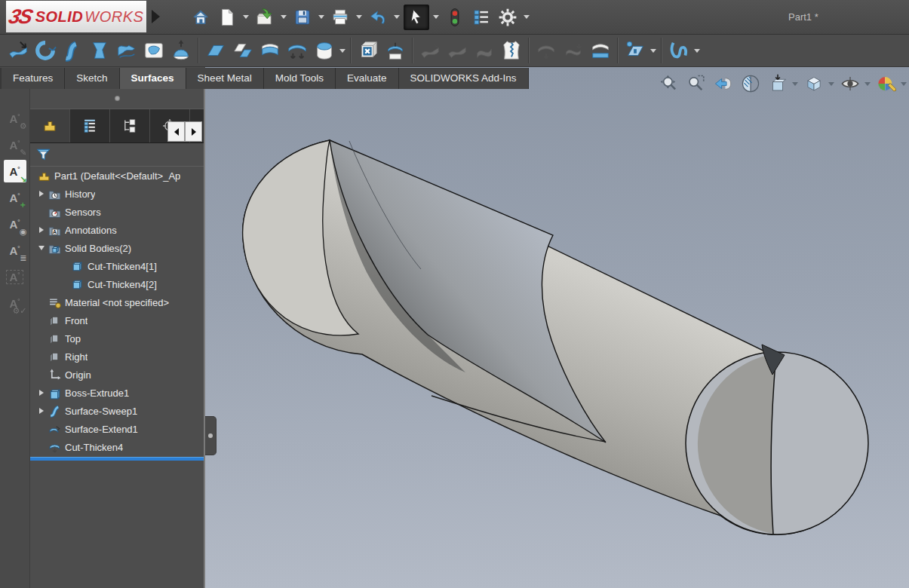  I want to click on tree-item-part: Part1 (Default<<Default>_Ap, so click(117, 176).